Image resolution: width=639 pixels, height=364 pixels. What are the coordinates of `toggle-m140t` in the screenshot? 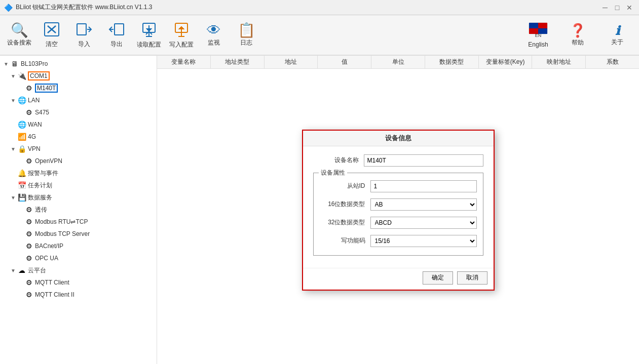 It's located at (20, 88).